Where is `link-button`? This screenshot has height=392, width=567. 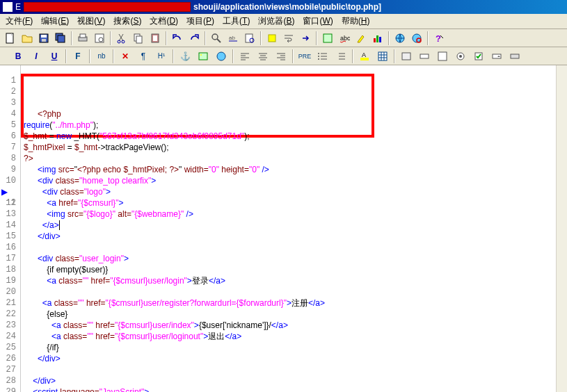 link-button is located at coordinates (221, 56).